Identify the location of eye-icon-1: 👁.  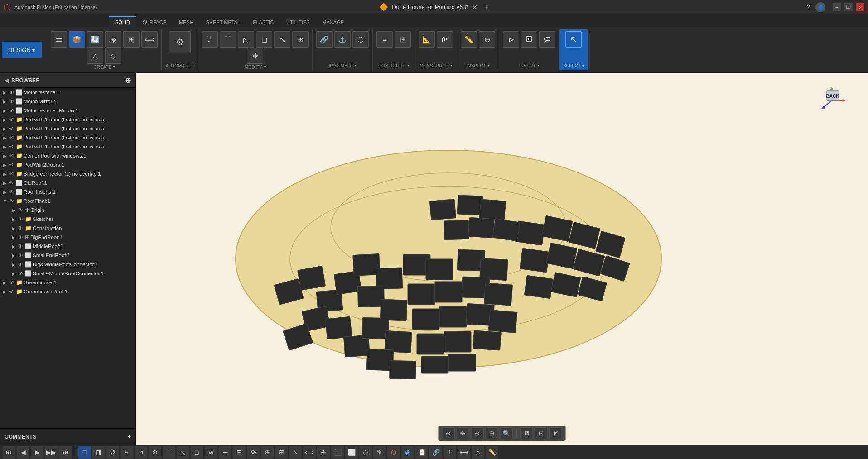
(12, 101).